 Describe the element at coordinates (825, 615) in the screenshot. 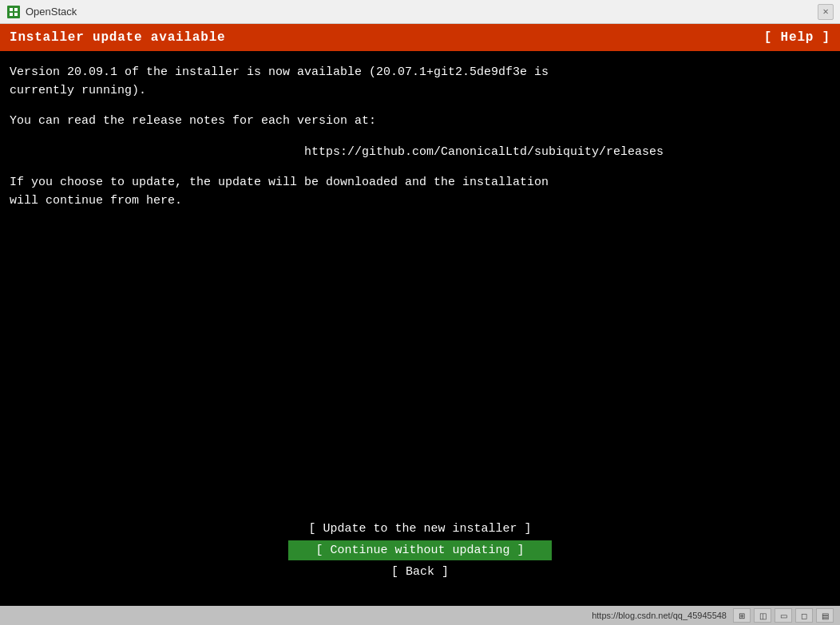

I see `status-icon-5: ▤` at that location.